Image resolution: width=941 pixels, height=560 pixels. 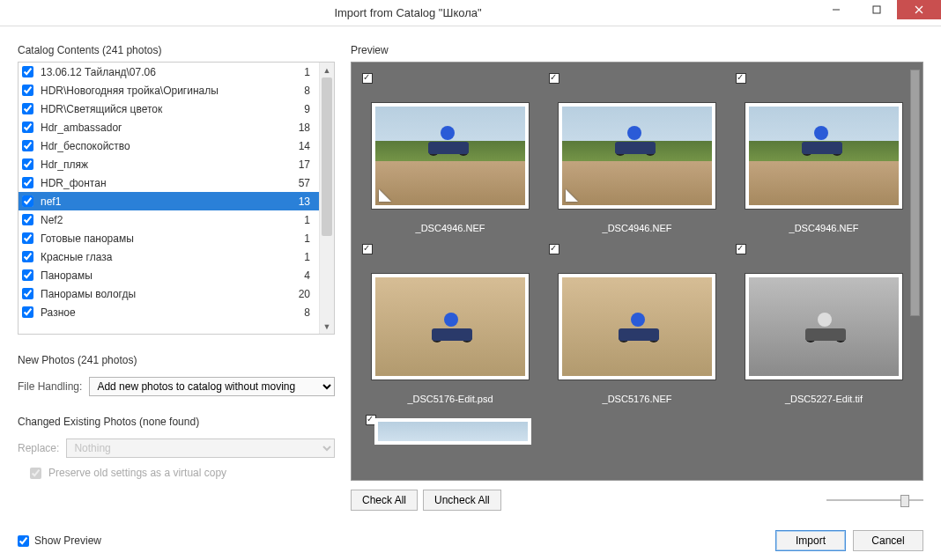 What do you see at coordinates (811, 541) in the screenshot?
I see `import-button: Import` at bounding box center [811, 541].